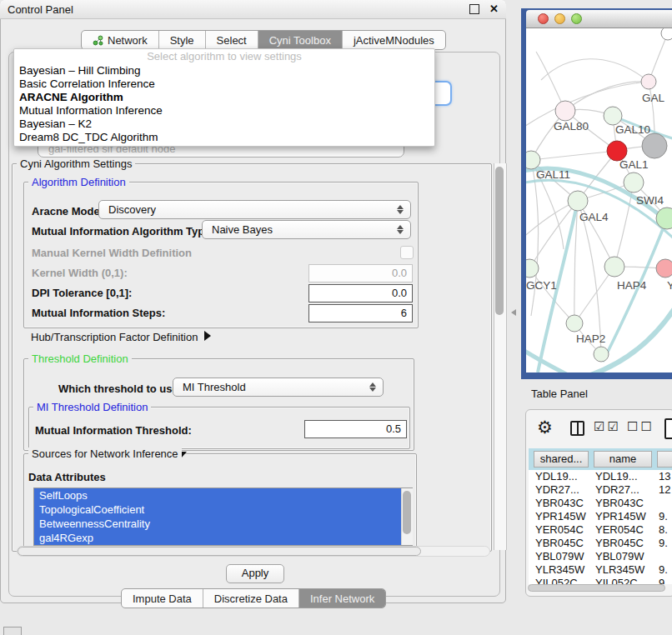 This screenshot has height=635, width=672. Describe the element at coordinates (649, 82) in the screenshot. I see `network-node-gal` at that location.